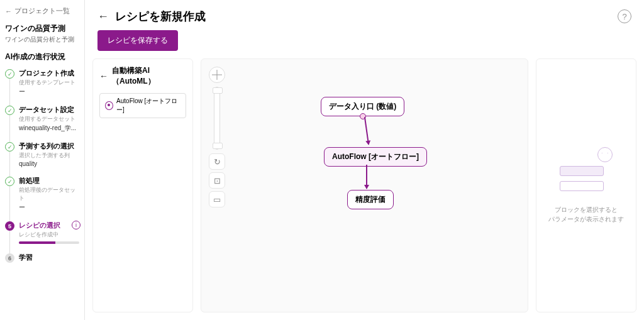 The width and height of the screenshot is (644, 320). What do you see at coordinates (148, 106) in the screenshot?
I see `block-label: AutoFlow [オートフロー]` at bounding box center [148, 106].